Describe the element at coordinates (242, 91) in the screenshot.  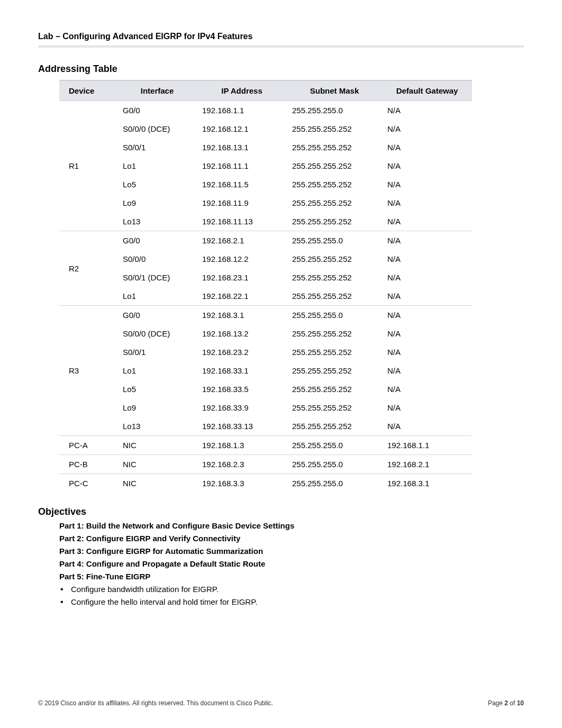
I see `th-ip: IP Address` at that location.